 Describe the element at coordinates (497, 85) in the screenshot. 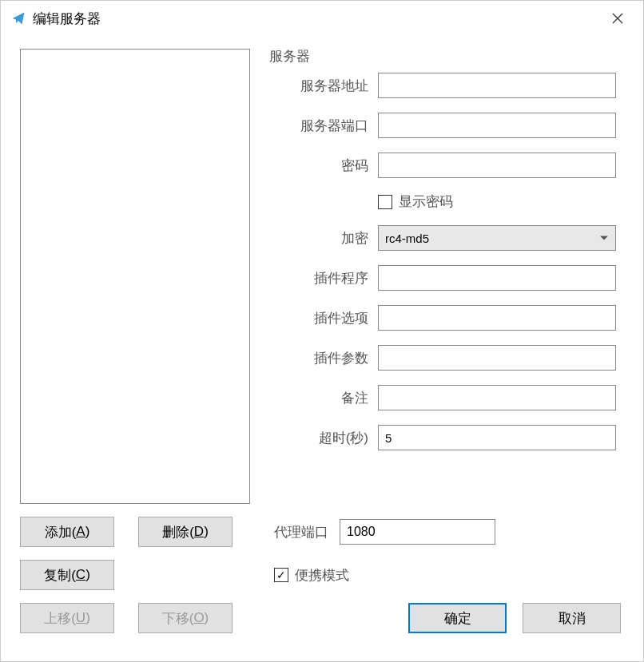

I see `server-address-input` at that location.